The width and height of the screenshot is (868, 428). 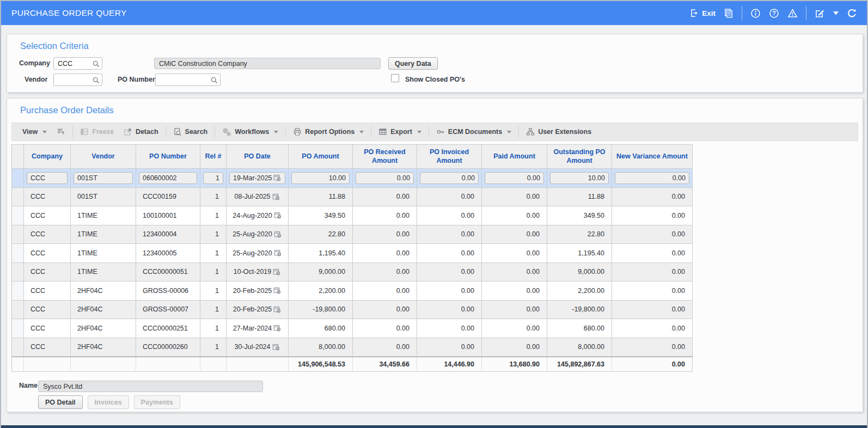 I want to click on table-row: CCC1TIME123400005125-Aug-20201,195.400.0…, so click(x=352, y=254).